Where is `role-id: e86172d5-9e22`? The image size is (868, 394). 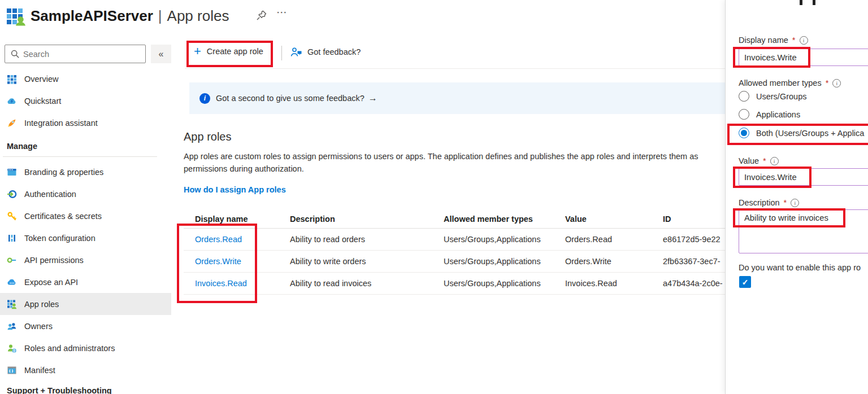 role-id: e86172d5-9e22 is located at coordinates (693, 239).